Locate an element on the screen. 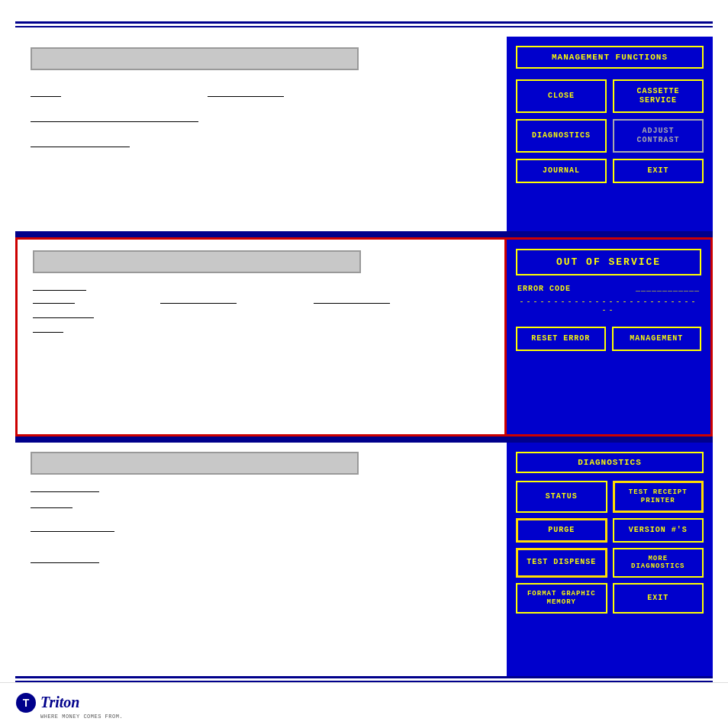 This screenshot has height=728, width=728. footer: T Triton WHERE MONEY COMES FROM. is located at coordinates (364, 705).